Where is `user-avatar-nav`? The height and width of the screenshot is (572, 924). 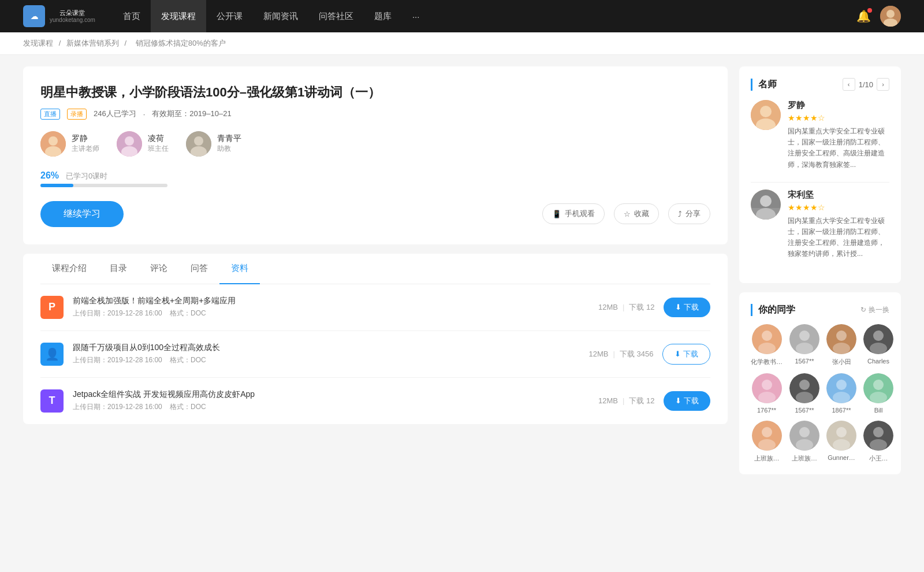
user-avatar-nav is located at coordinates (891, 16).